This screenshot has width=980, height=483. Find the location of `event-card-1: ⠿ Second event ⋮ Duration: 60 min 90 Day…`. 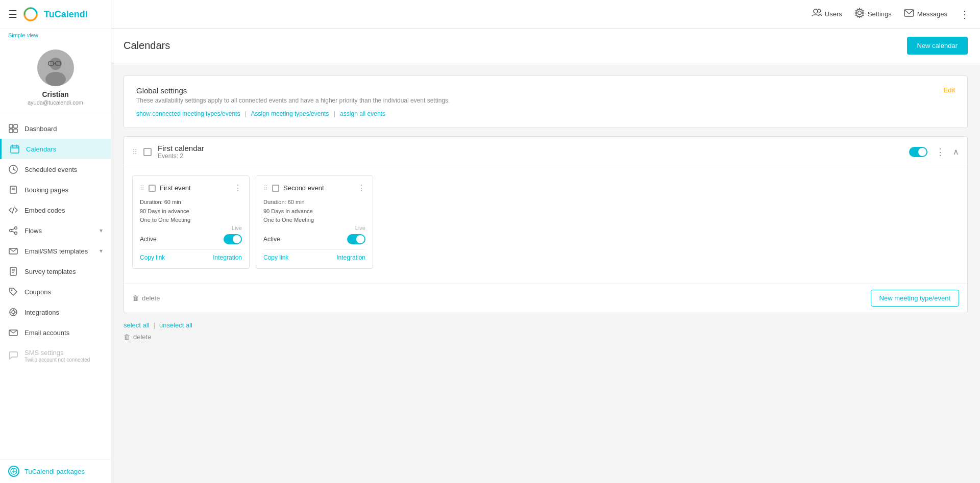

event-card-1: ⠿ Second event ⋮ Duration: 60 min 90 Day… is located at coordinates (314, 222).